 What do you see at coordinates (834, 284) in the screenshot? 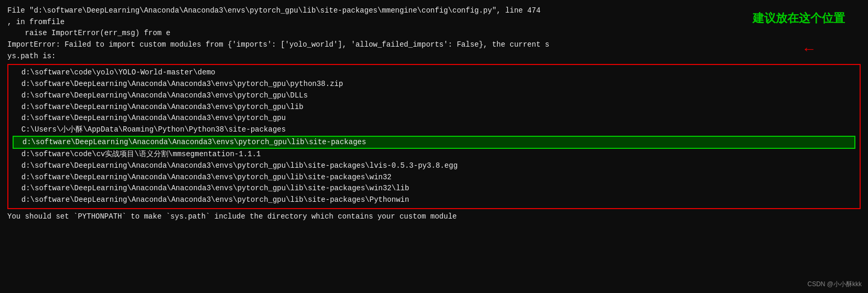
I see `watermark: CSDN @小小酥kkk` at bounding box center [834, 284].